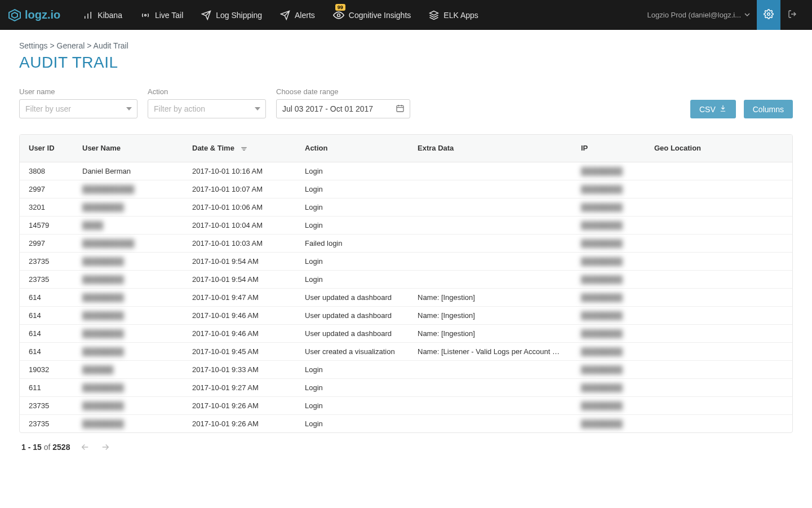 This screenshot has width=812, height=508. I want to click on pagination-text: 1 - 15 of 2528, so click(46, 447).